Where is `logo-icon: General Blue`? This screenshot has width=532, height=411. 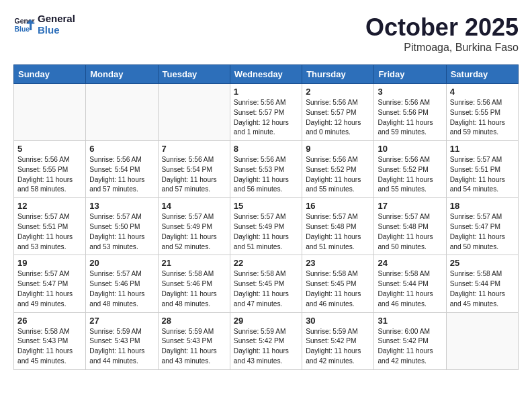
logo-icon: General Blue is located at coordinates (24, 25).